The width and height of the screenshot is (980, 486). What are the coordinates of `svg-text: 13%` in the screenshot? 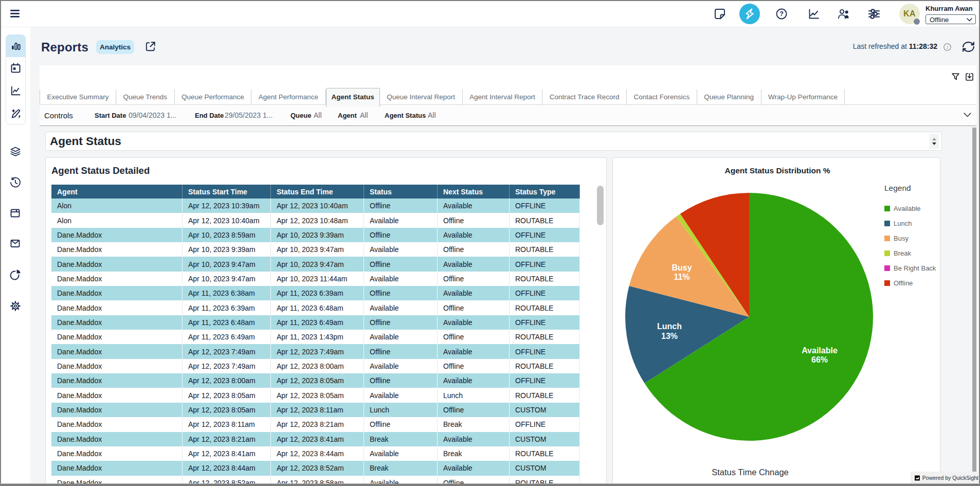 It's located at (669, 336).